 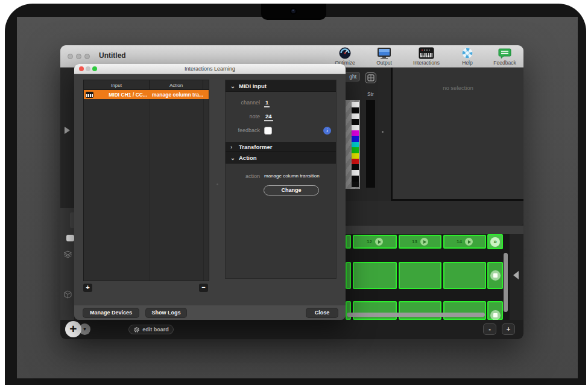 What do you see at coordinates (281, 147) in the screenshot?
I see `transformer-section-header: › Transformer` at bounding box center [281, 147].